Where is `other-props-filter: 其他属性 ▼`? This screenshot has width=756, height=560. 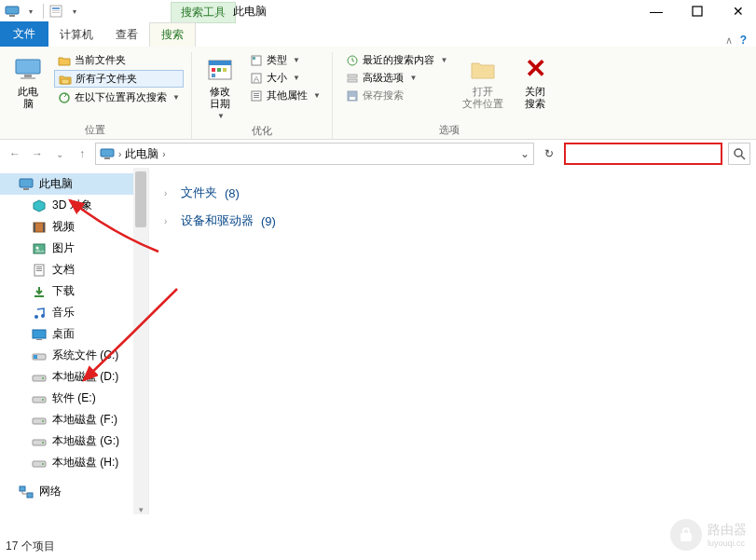
other-props-filter: 其他属性 ▼ is located at coordinates (285, 95).